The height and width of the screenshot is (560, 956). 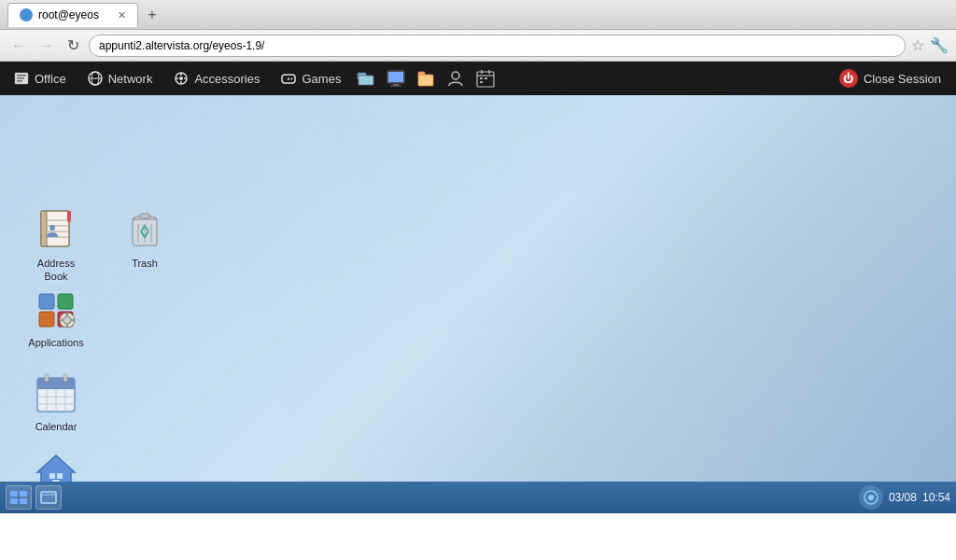 I want to click on desktop-icon-home: Home, so click(x=56, y=466).